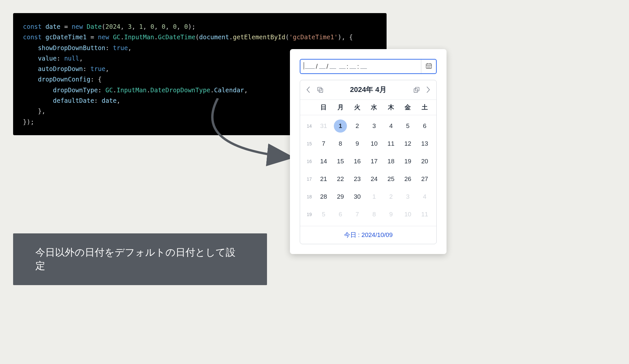 Image resolution: width=629 pixels, height=364 pixels. Describe the element at coordinates (368, 235) in the screenshot. I see `today-link: 今日 : 2024/10/09` at that location.